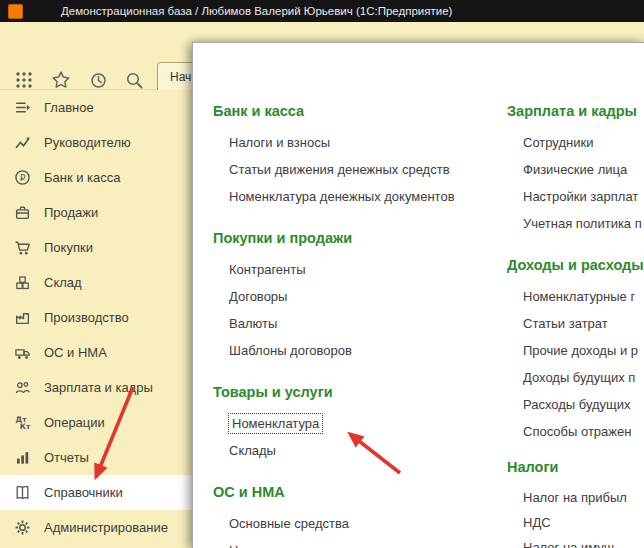 Image resolution: width=644 pixels, height=548 pixels. Describe the element at coordinates (356, 542) in the screenshot. I see `menu-item: Нематериальные активы` at that location.